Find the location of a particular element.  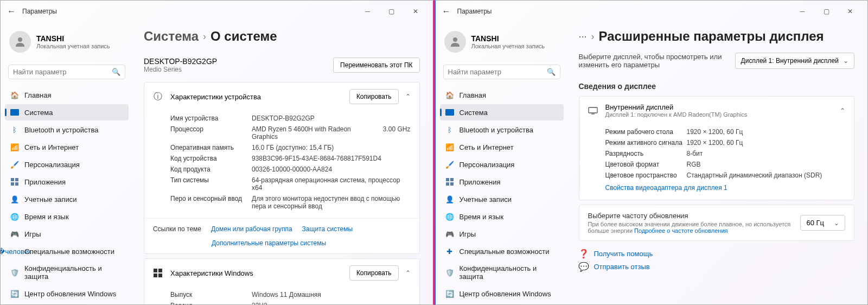

spec-row: Цветовое пространствоСтандартный динамич… is located at coordinates (726, 175).